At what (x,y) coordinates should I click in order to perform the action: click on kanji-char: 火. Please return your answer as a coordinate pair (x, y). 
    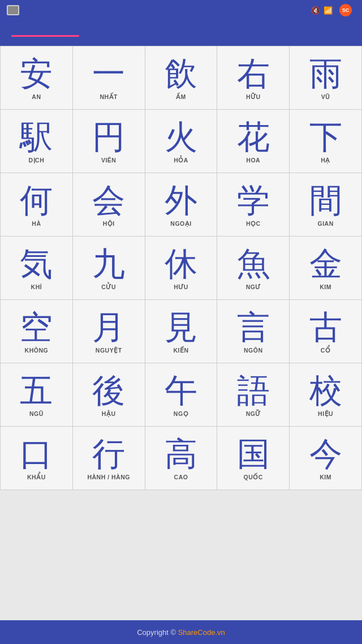
    Looking at the image, I should click on (181, 137).